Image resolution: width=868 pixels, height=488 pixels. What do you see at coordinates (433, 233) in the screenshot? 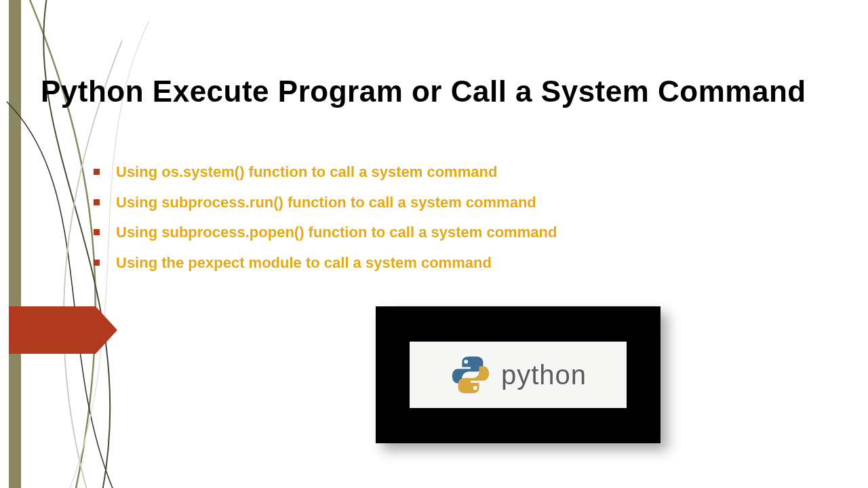
I see `list-item: Using subprocess.popen() function to cal…` at bounding box center [433, 233].